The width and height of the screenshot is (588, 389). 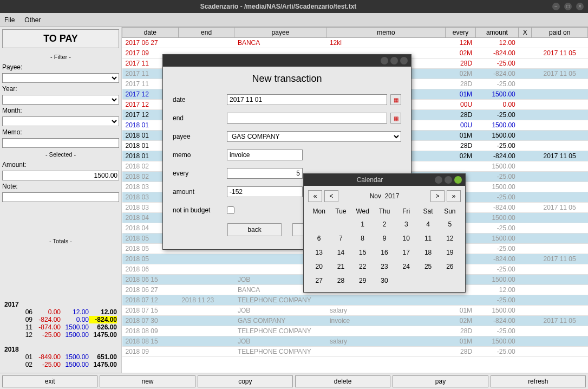 What do you see at coordinates (200, 192) in the screenshot?
I see `amount-label: amount` at bounding box center [200, 192].